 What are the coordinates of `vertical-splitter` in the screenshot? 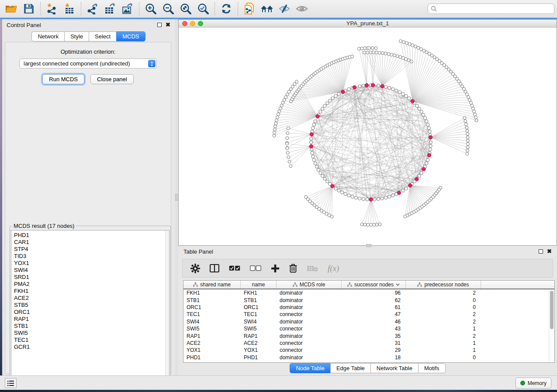 It's located at (176, 197).